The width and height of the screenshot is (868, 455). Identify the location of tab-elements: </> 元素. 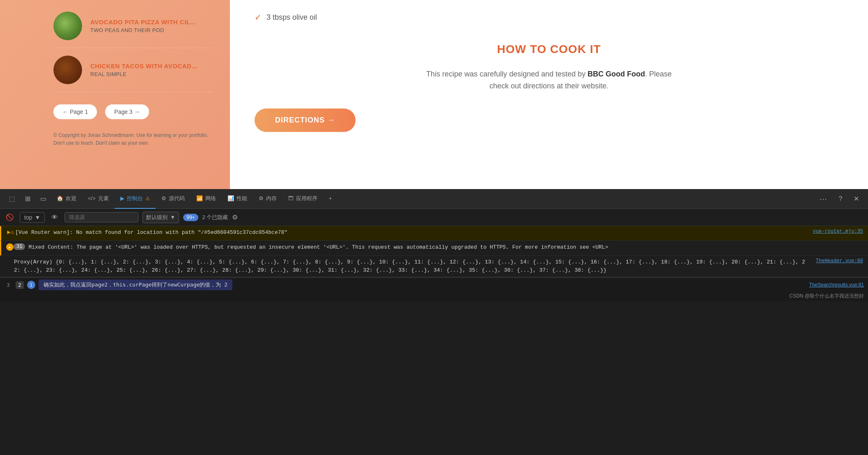
(99, 199).